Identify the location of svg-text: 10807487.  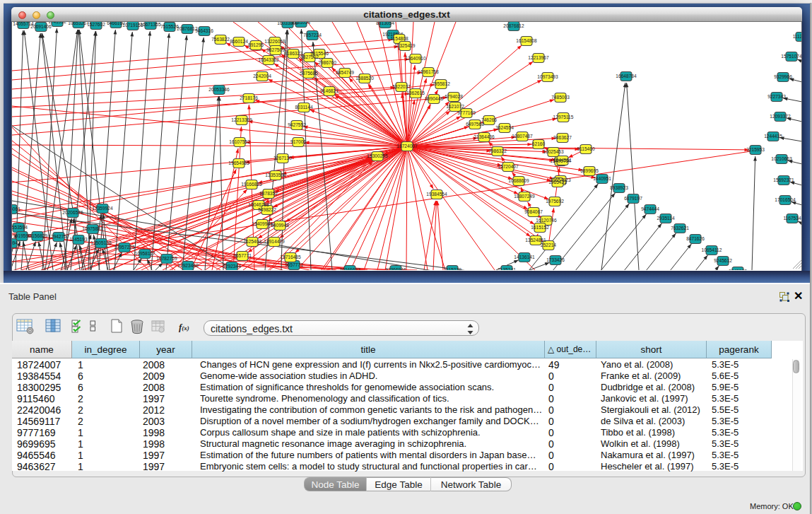
(522, 136).